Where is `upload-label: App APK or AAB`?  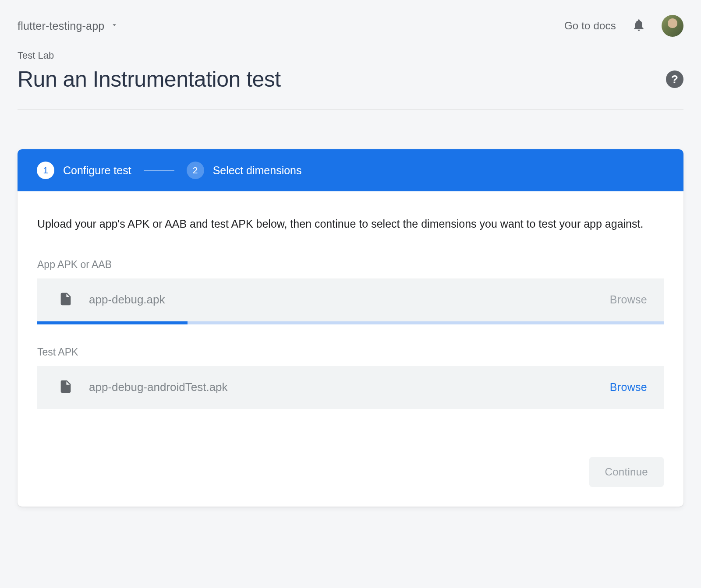
upload-label: App APK or AAB is located at coordinates (350, 264).